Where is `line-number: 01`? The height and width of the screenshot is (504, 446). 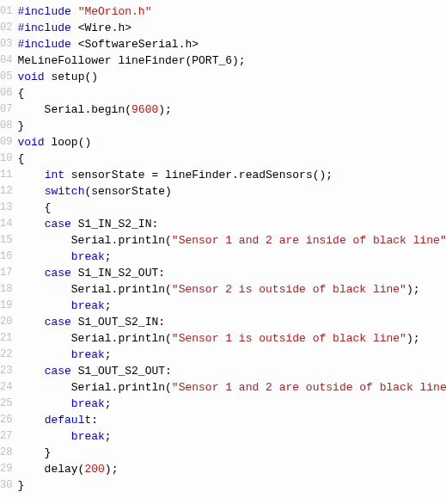 line-number: 01 is located at coordinates (6, 12).